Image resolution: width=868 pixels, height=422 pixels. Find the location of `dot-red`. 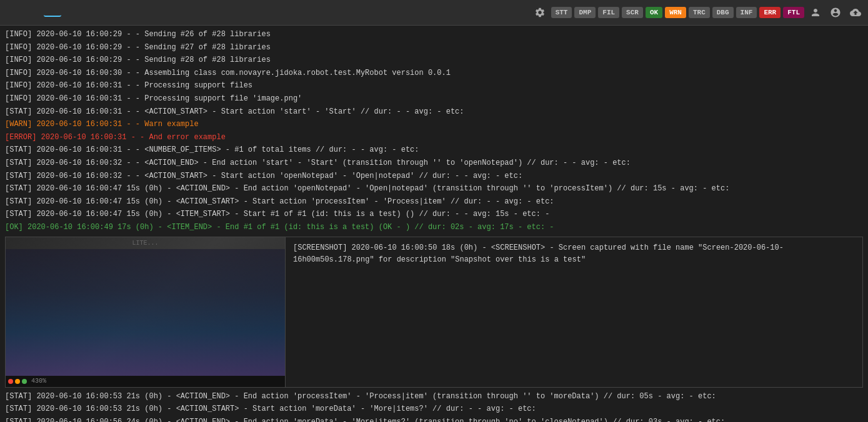

dot-red is located at coordinates (11, 381).